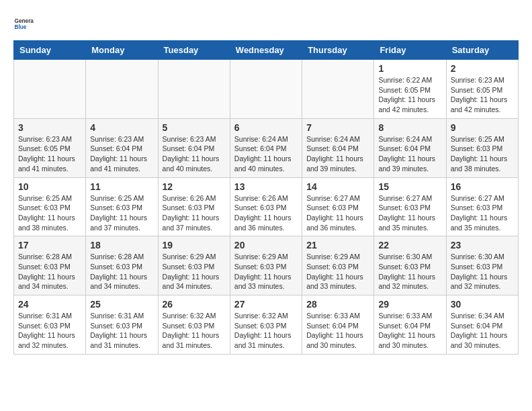  Describe the element at coordinates (122, 128) in the screenshot. I see `day-number: 4` at that location.